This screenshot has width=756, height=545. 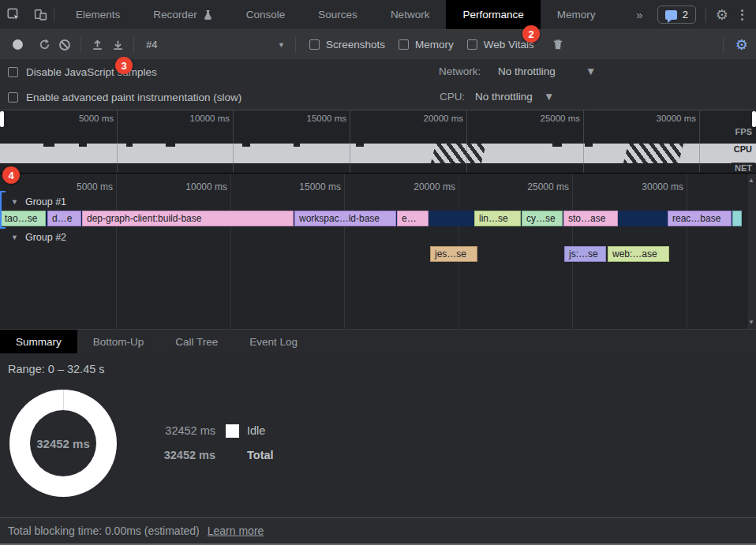 What do you see at coordinates (737, 218) in the screenshot?
I see `flame-bar-item` at bounding box center [737, 218].